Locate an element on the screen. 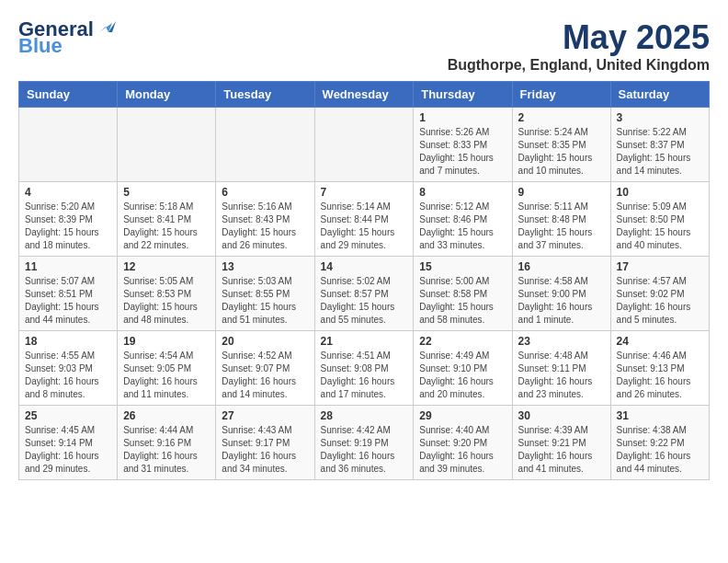  table-row: 25Sunrise: 4:45 AMSunset: 9:14 PMDayligh… is located at coordinates (68, 443).